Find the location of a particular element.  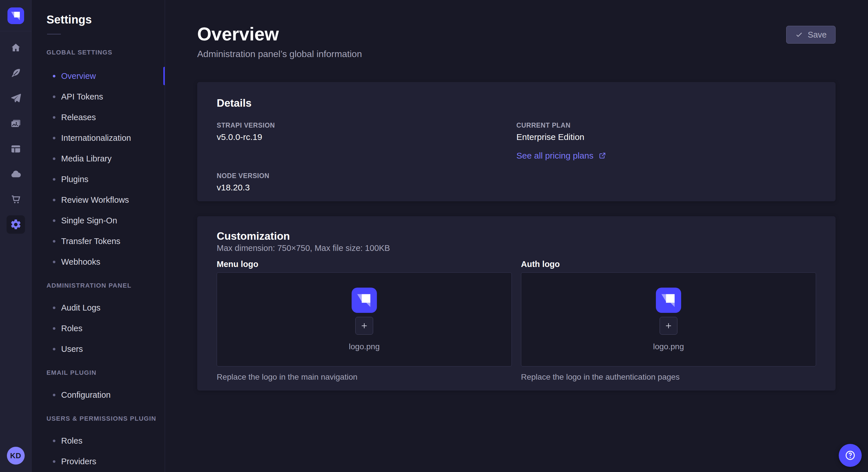

subnav-item-email-configuration: Configuration is located at coordinates (98, 395).